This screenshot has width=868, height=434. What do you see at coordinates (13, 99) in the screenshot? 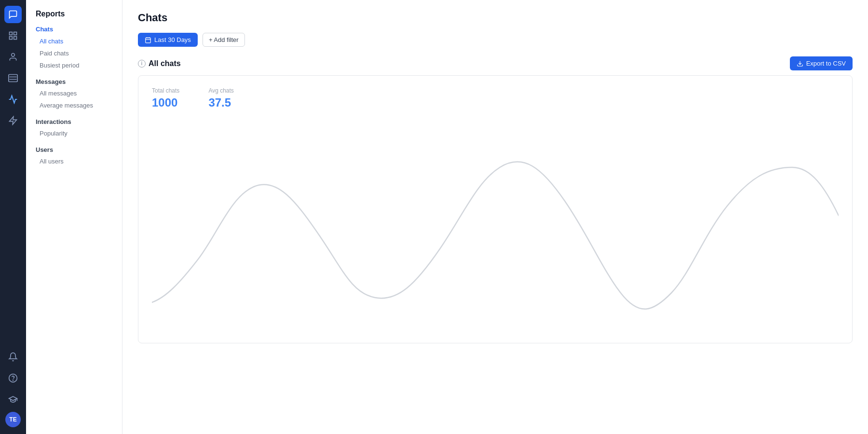
I see `reports-nav-icon` at bounding box center [13, 99].